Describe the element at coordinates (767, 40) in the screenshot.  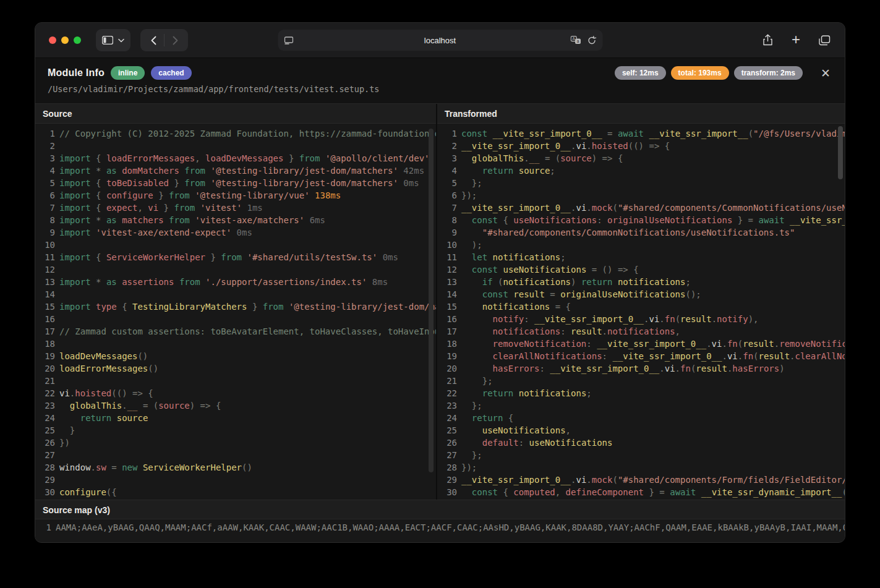
I see `share-button` at that location.